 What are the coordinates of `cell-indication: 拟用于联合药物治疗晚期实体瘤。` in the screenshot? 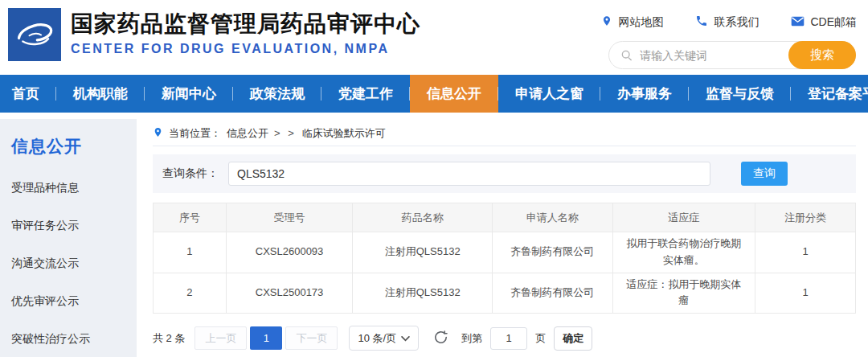 It's located at (683, 252).